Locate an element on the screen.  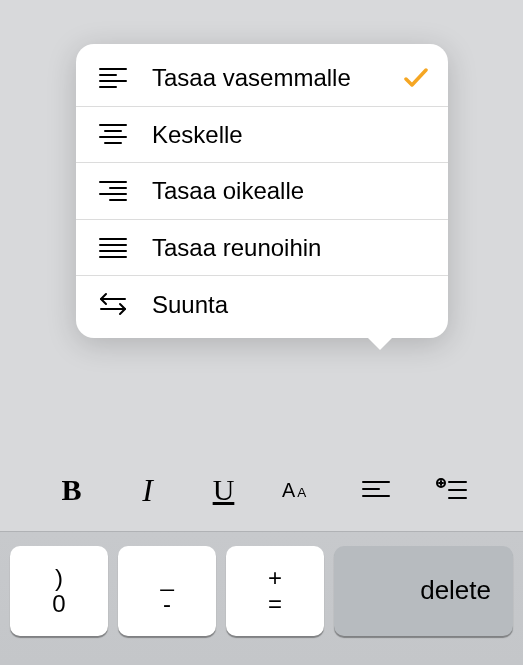
add-list-button is located at coordinates (452, 490).